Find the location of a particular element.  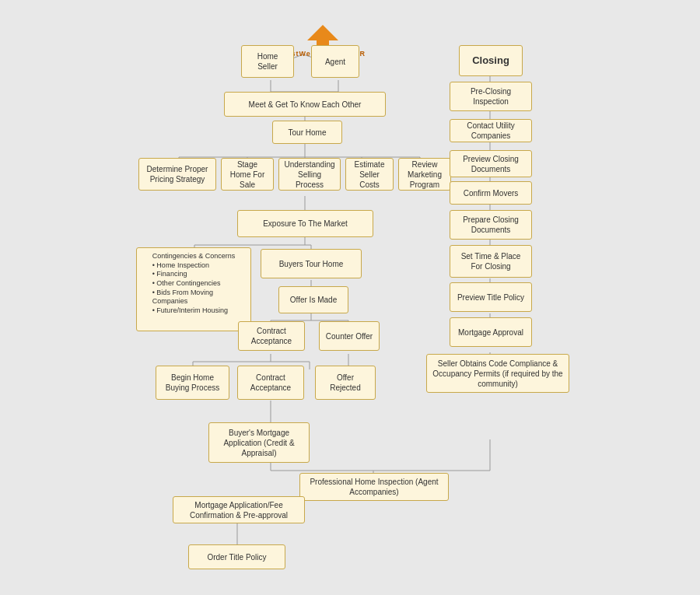

prepare-closing-box: Prepare Closing Documents is located at coordinates (491, 225).